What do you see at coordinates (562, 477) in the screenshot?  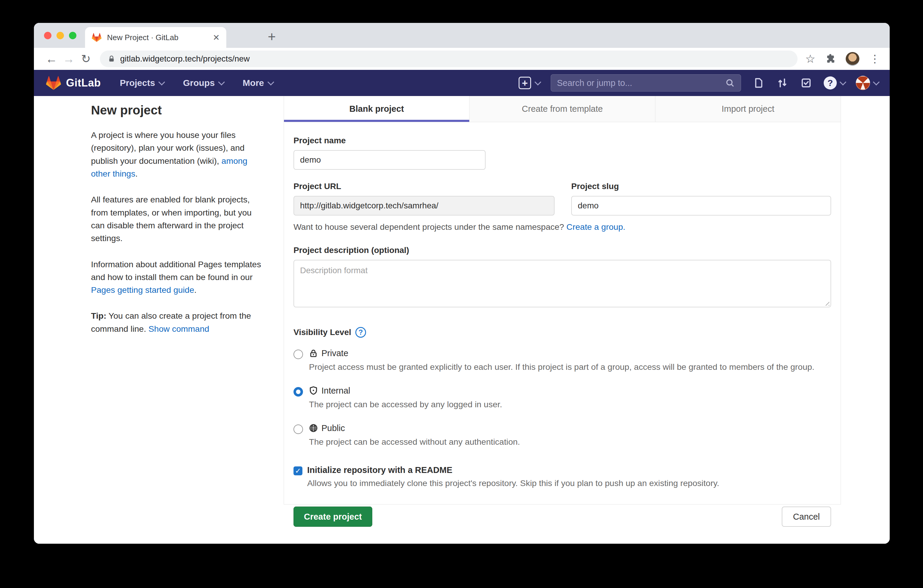 I see `readme-section: ✓ Initialize repository with a README Al…` at bounding box center [562, 477].